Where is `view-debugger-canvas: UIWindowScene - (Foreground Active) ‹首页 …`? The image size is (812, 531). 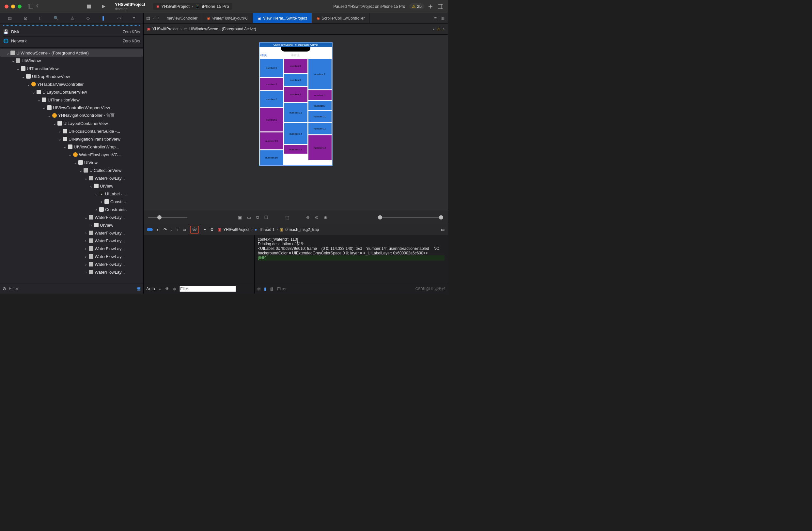 view-debugger-canvas: UIWindowScene - (Foreground Active) ‹首页 … is located at coordinates (295, 123).